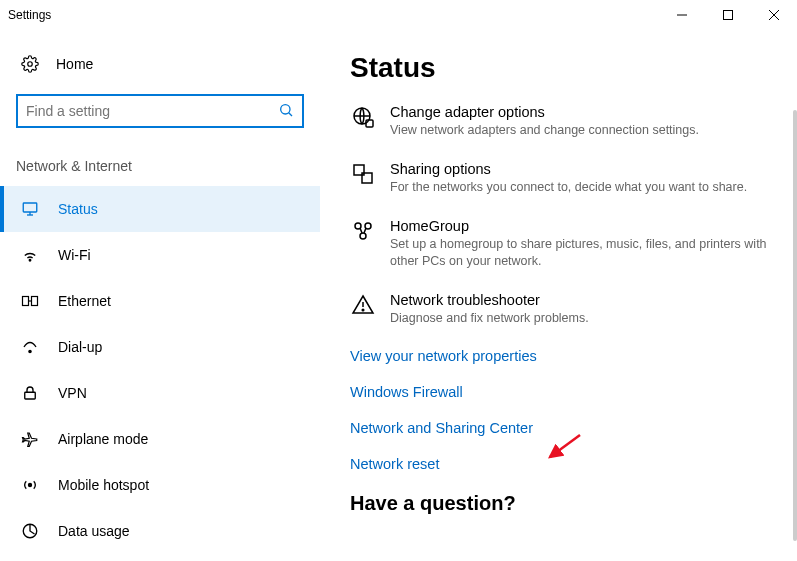 This screenshot has width=797, height=561. Describe the element at coordinates (160, 347) in the screenshot. I see `sidebar-item-dialup: Dial-up` at that location.